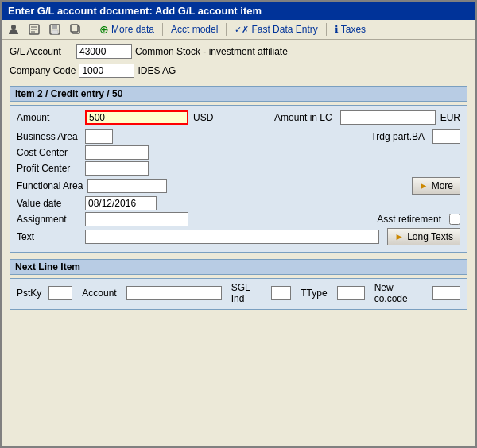 Image resolution: width=477 pixels, height=448 pixels. What do you see at coordinates (409, 219) in the screenshot?
I see `asst-retirement-label: Asst retirement` at bounding box center [409, 219].